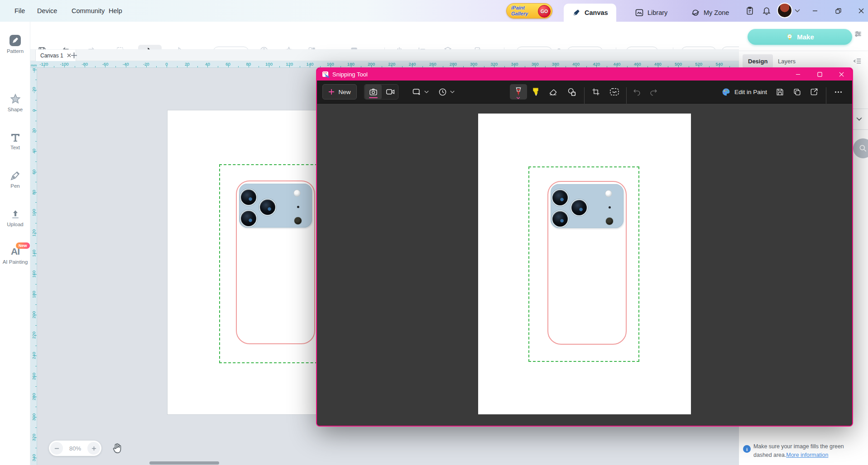 This screenshot has width=868, height=465. Describe the element at coordinates (534, 48) in the screenshot. I see `width-field: W 0.00` at that location.